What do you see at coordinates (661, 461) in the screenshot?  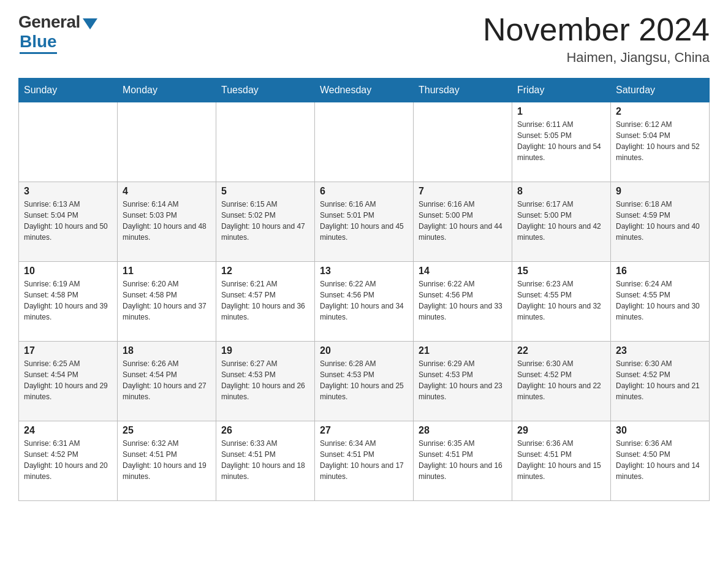 I see `calendar-cell: 30Sunrise: 6:36 AMSunset: 4:50 PMDayligh…` at bounding box center [661, 461].